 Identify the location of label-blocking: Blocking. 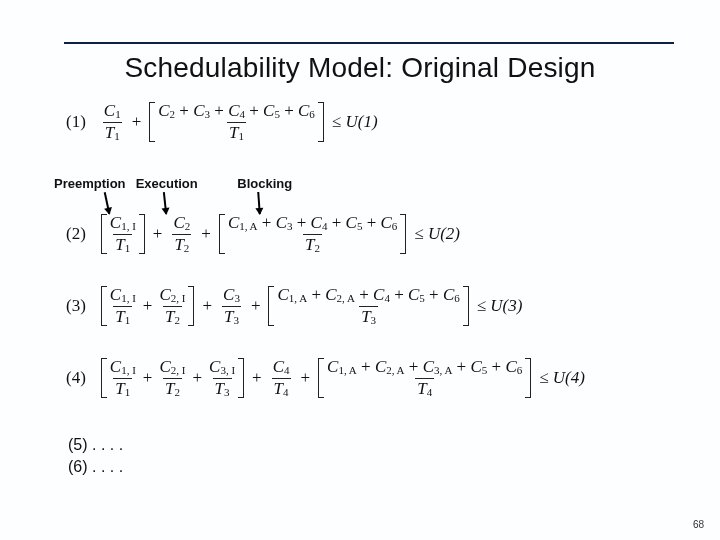
(264, 184).